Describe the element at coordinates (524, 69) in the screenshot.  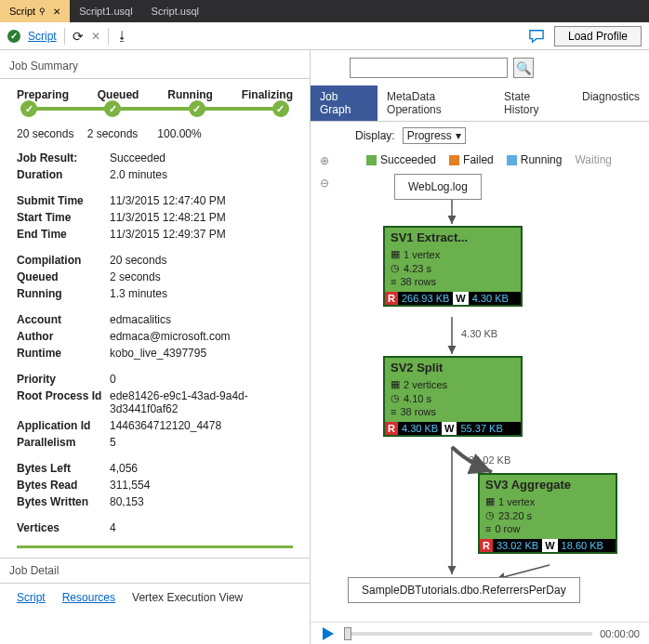
I see `search-icon: 🔍` at that location.